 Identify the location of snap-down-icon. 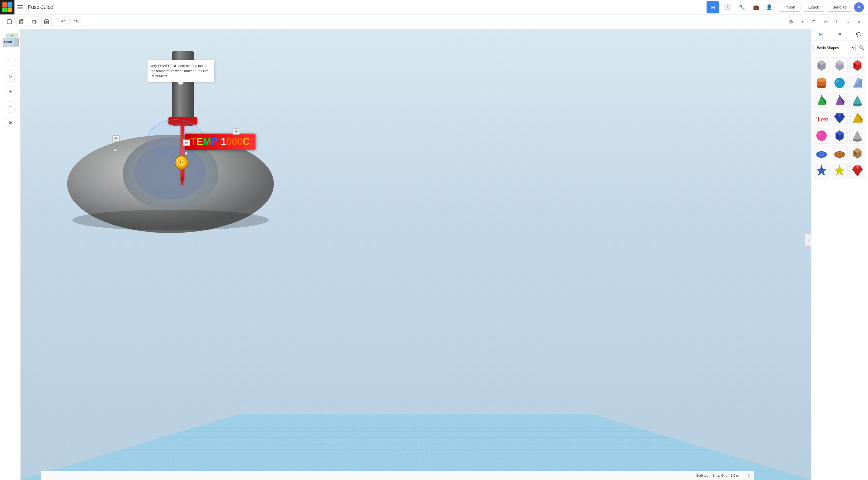
(749, 476).